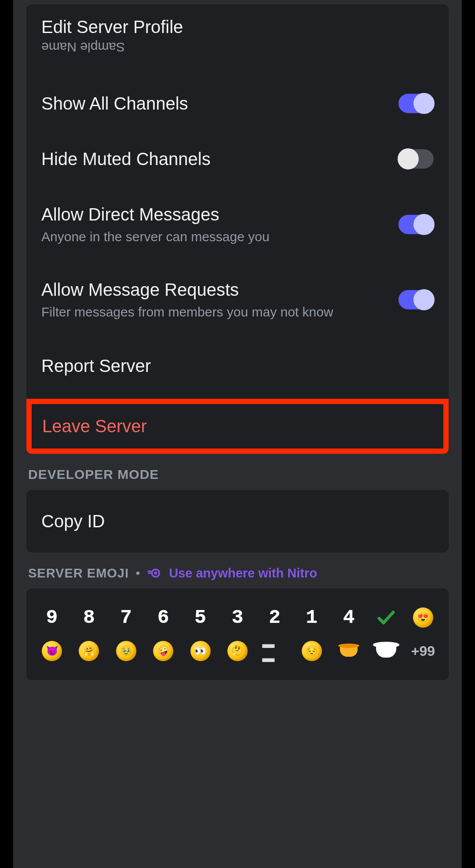 This screenshot has height=868, width=475. I want to click on report-server-title: Report Server, so click(96, 366).